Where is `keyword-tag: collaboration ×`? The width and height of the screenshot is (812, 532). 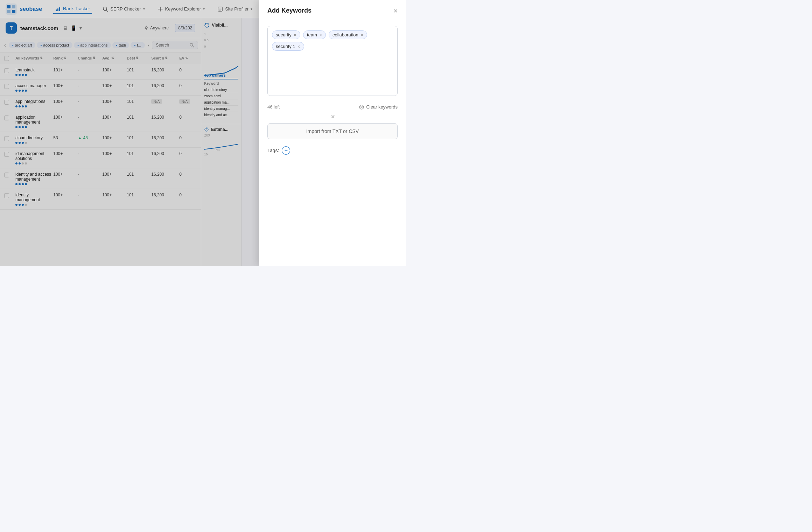
keyword-tag: collaboration × is located at coordinates (348, 35).